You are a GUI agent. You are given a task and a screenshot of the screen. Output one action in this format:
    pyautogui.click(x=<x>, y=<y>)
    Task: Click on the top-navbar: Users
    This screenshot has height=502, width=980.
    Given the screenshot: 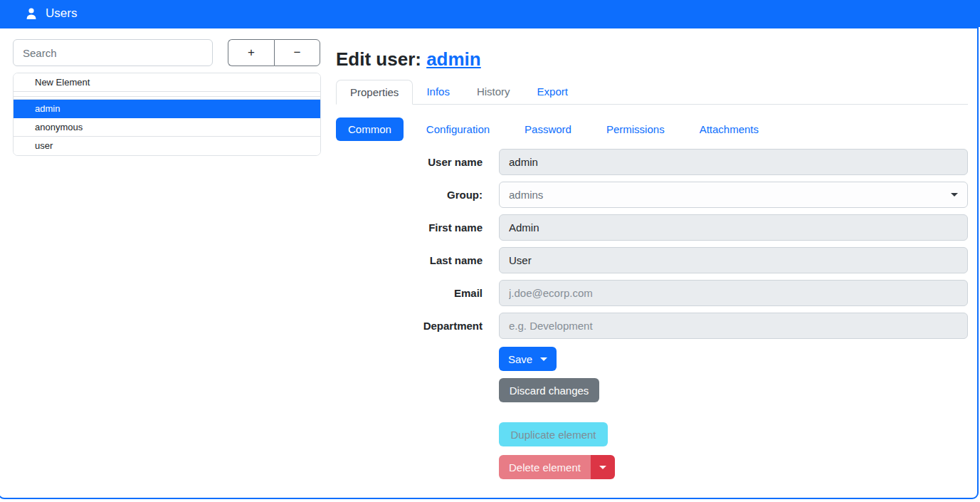 What is the action you would take?
    pyautogui.click(x=490, y=14)
    